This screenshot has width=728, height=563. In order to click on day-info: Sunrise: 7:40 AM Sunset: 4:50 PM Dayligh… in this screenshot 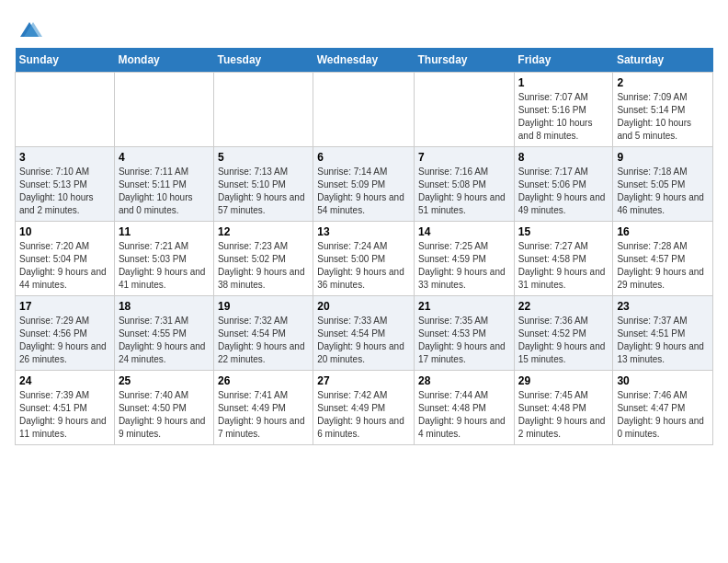, I will do `click(164, 415)`.